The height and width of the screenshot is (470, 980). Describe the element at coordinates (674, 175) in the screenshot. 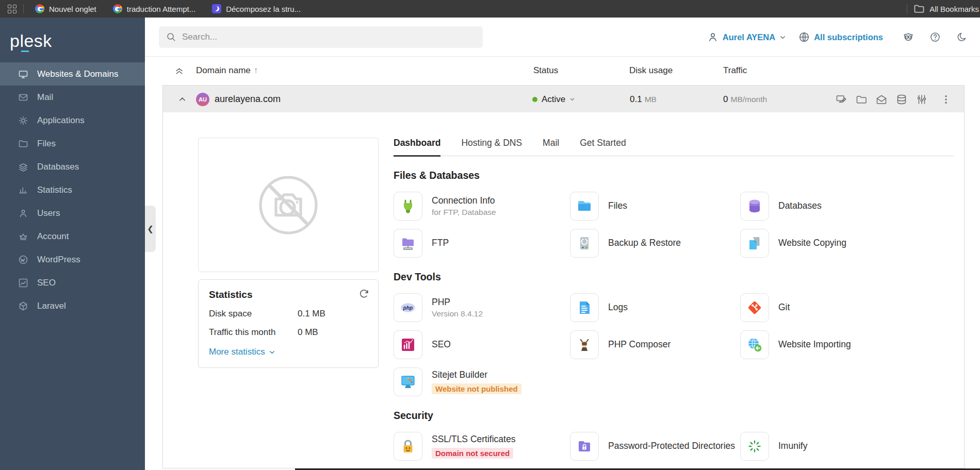

I see `section-title: Files & Databases` at that location.